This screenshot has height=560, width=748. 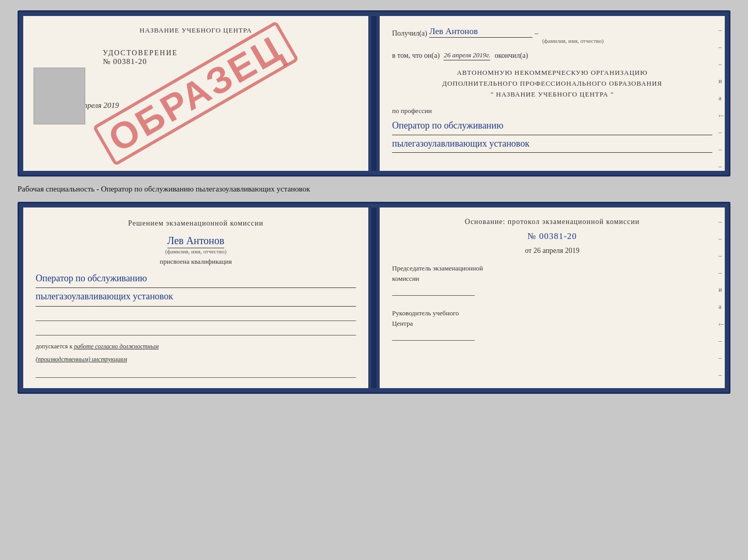 I want to click on profession-line1: Оператор по обслуживанию, so click(x=552, y=126).